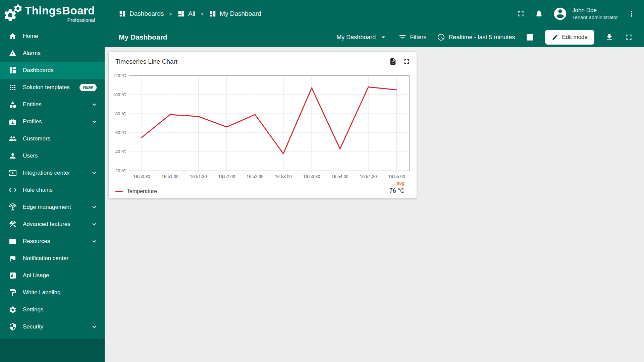 The image size is (644, 362). What do you see at coordinates (52, 70) in the screenshot?
I see `sidebar-item-dashboards: Dashboards` at bounding box center [52, 70].